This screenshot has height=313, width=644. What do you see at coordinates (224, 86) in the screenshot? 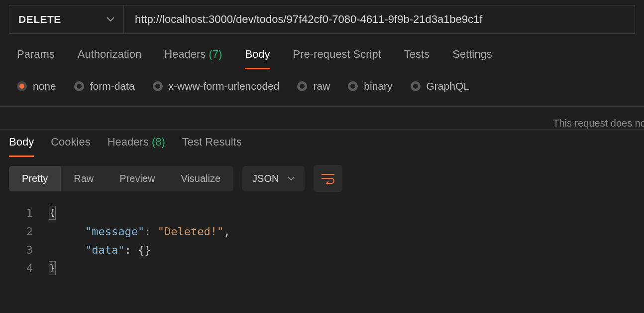
I see `body-type-urlencoded-label: x-www-form-urlencoded` at bounding box center [224, 86].